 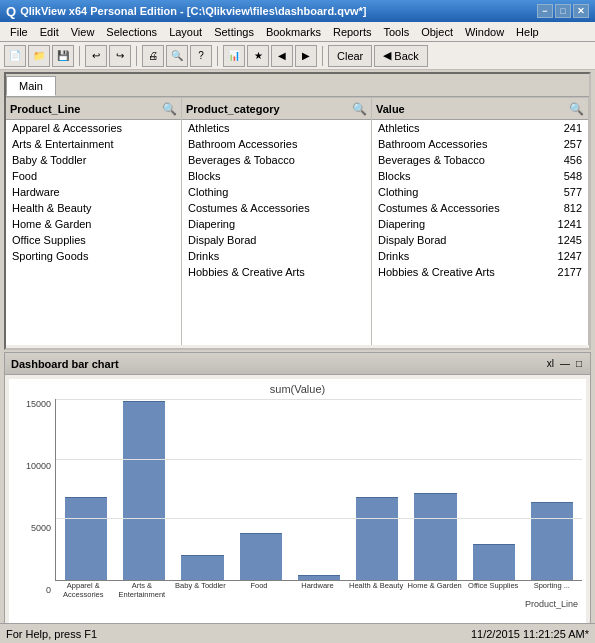 What do you see at coordinates (94, 144) in the screenshot?
I see `list-item: Arts & Entertainment` at bounding box center [94, 144].